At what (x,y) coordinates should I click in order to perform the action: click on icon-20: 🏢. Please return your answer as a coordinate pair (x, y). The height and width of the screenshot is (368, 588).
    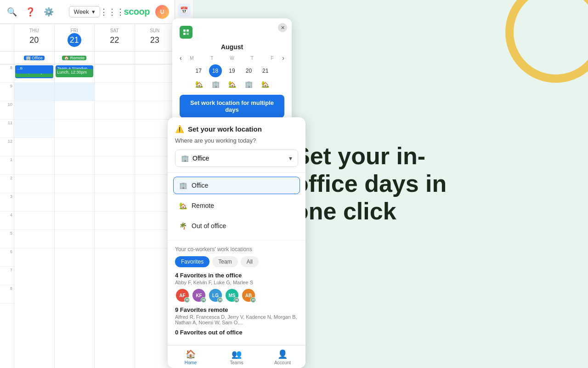
    Looking at the image, I should click on (249, 84).